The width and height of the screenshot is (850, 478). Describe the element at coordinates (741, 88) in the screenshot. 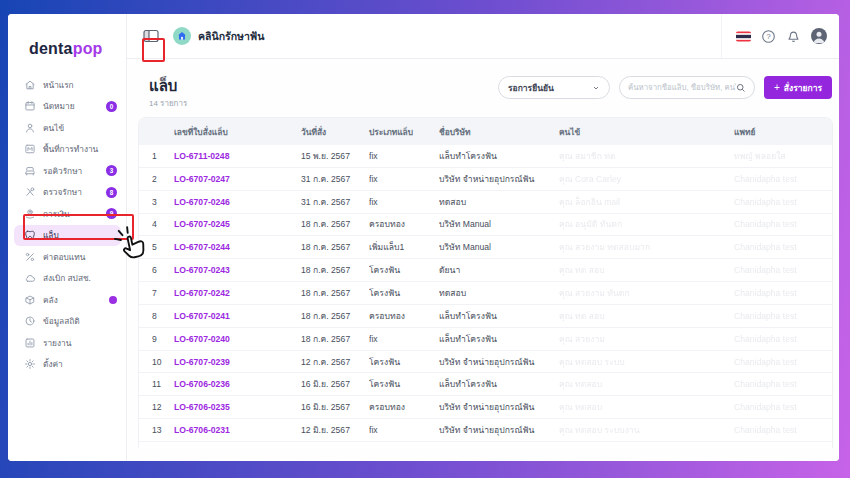

I see `search-icon` at that location.